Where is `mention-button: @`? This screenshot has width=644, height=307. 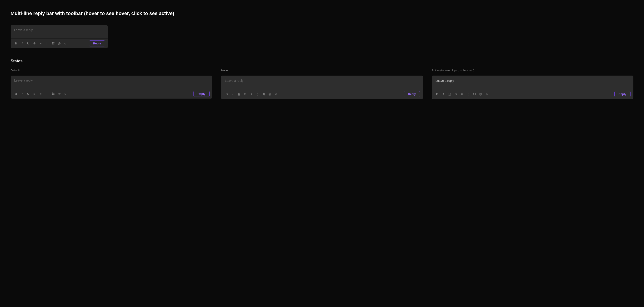 mention-button: @ is located at coordinates (59, 44).